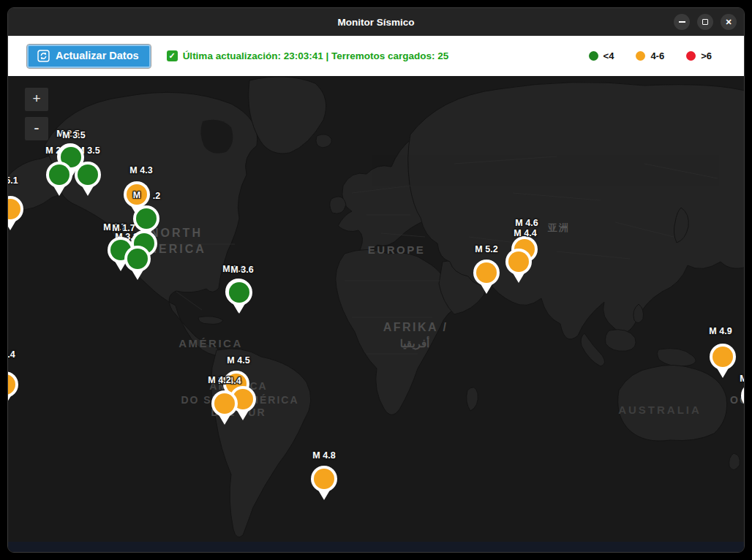 This screenshot has width=752, height=560. I want to click on magnitude-label-fragment: .2, so click(157, 196).